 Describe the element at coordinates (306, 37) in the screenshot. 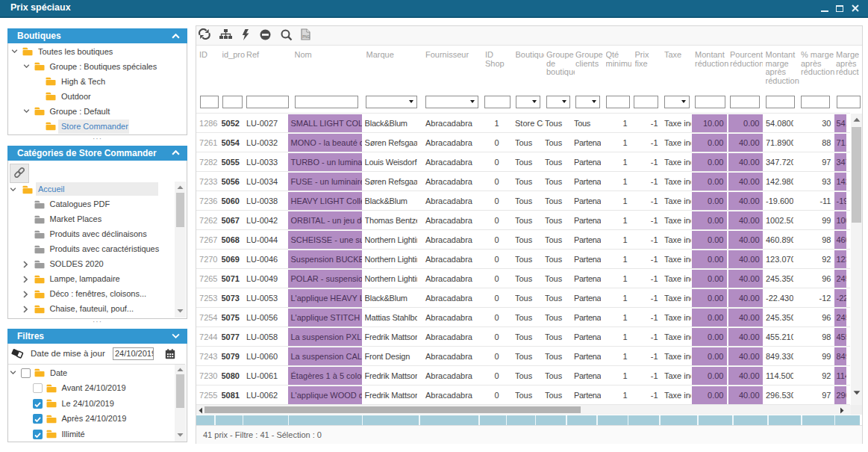

I see `svg-text: PNG` at that location.